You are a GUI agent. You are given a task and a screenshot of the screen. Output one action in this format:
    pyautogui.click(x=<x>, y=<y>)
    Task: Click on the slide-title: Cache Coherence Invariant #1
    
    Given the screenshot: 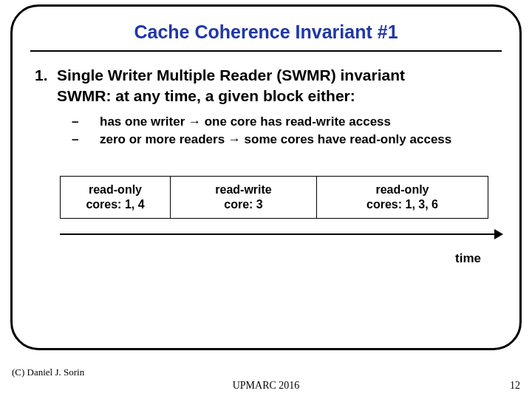 What is the action you would take?
    pyautogui.click(x=266, y=37)
    